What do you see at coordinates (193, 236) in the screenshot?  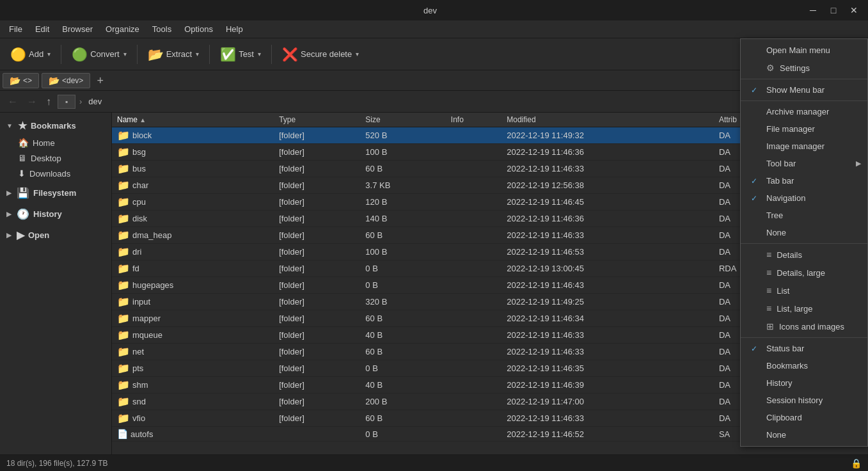 I see `cell-name: 📁dma_heap` at bounding box center [193, 236].